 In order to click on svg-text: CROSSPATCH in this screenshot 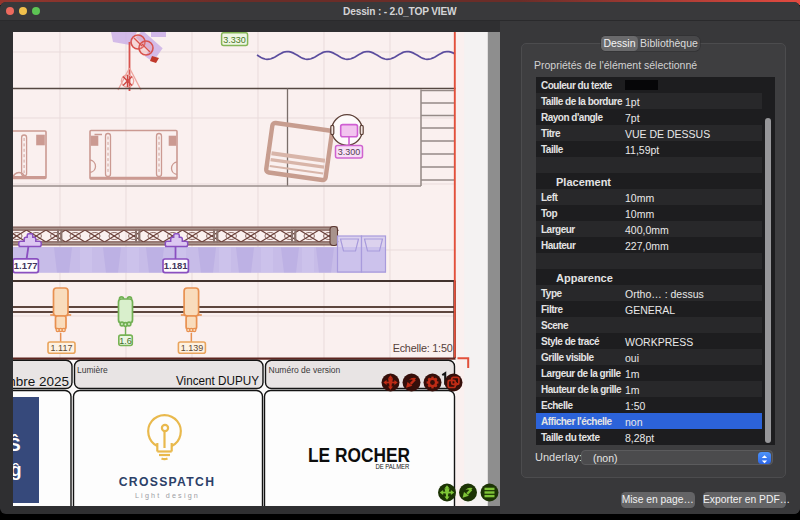, I will do `click(168, 482)`.